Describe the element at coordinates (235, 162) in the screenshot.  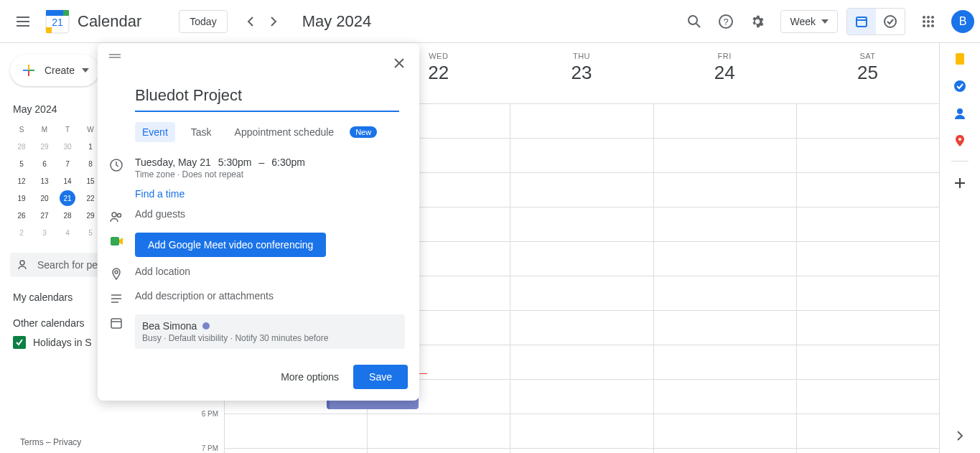
I see `event-start-time: 5:30pm` at that location.